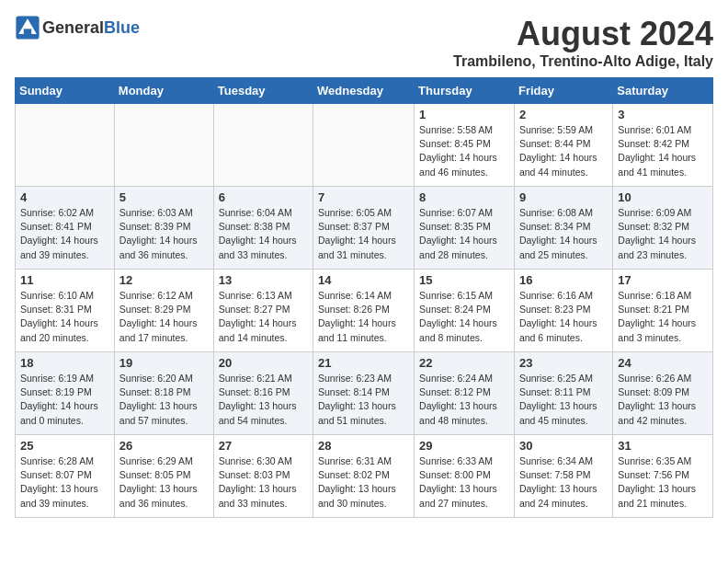 The width and height of the screenshot is (728, 563). What do you see at coordinates (663, 114) in the screenshot?
I see `day-number: 3` at bounding box center [663, 114].